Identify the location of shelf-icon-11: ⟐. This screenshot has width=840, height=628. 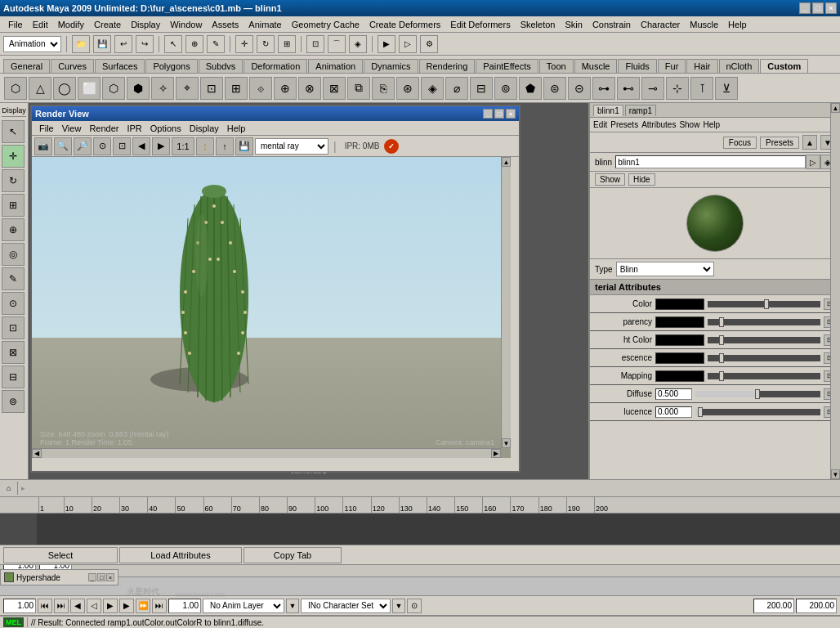
(261, 88).